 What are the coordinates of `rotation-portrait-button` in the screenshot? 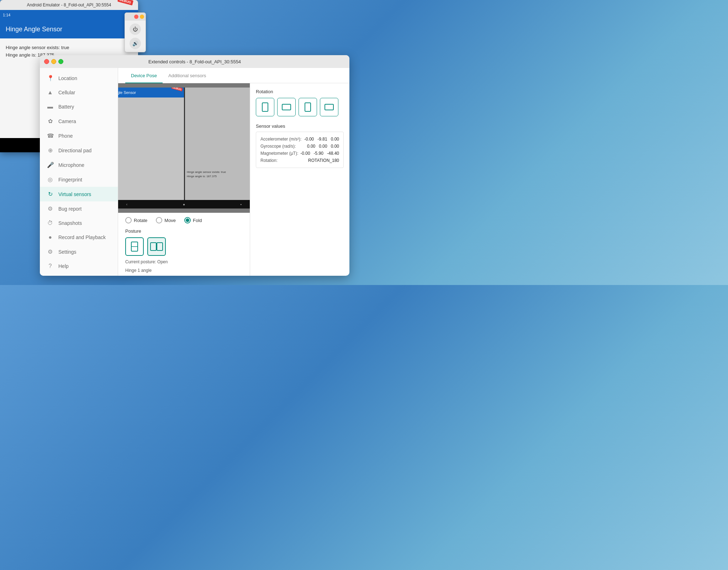 It's located at (265, 107).